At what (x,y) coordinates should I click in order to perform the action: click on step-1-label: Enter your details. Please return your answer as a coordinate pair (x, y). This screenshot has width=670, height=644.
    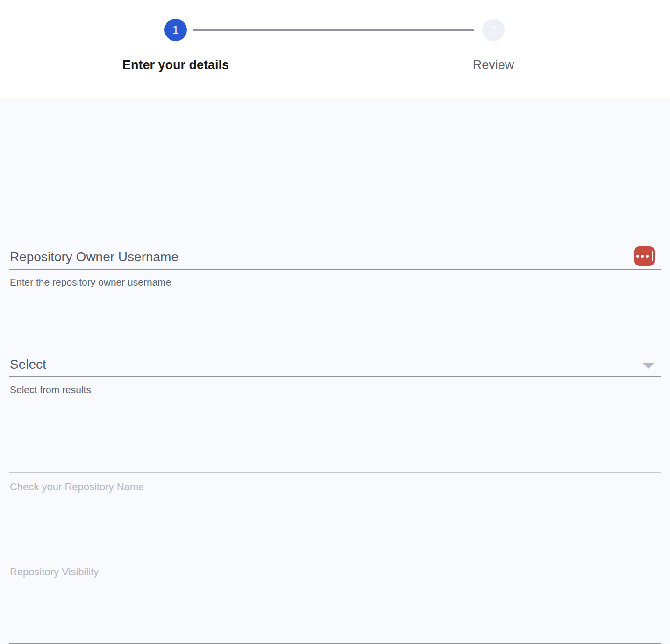
    Looking at the image, I should click on (176, 65).